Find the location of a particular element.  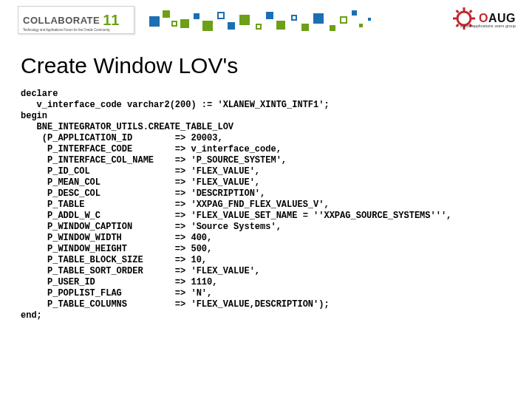

logo-tagline: Technology and Applications Forum for th… is located at coordinates (66, 30).